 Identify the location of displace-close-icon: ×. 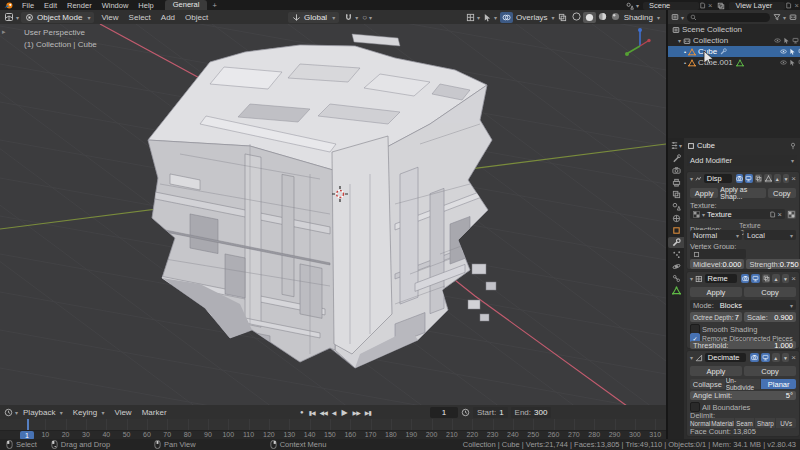
(794, 178).